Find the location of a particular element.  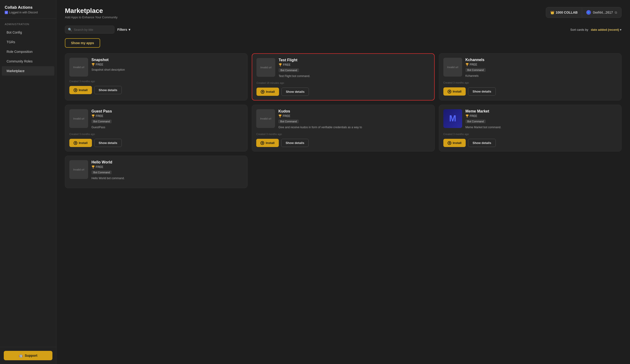

toolbar: 🔍 Filters ▾ Sort cards by date added (re… is located at coordinates (343, 29).